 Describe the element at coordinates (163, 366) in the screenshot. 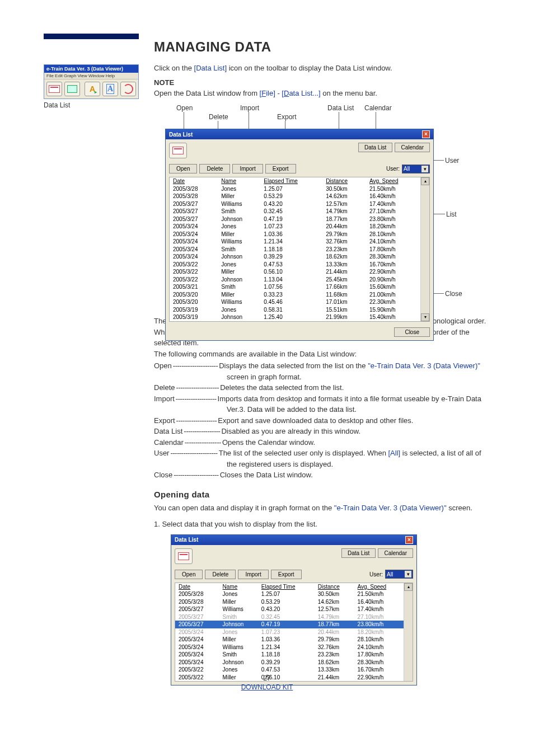

I see `cmd-open-name: Open` at that location.